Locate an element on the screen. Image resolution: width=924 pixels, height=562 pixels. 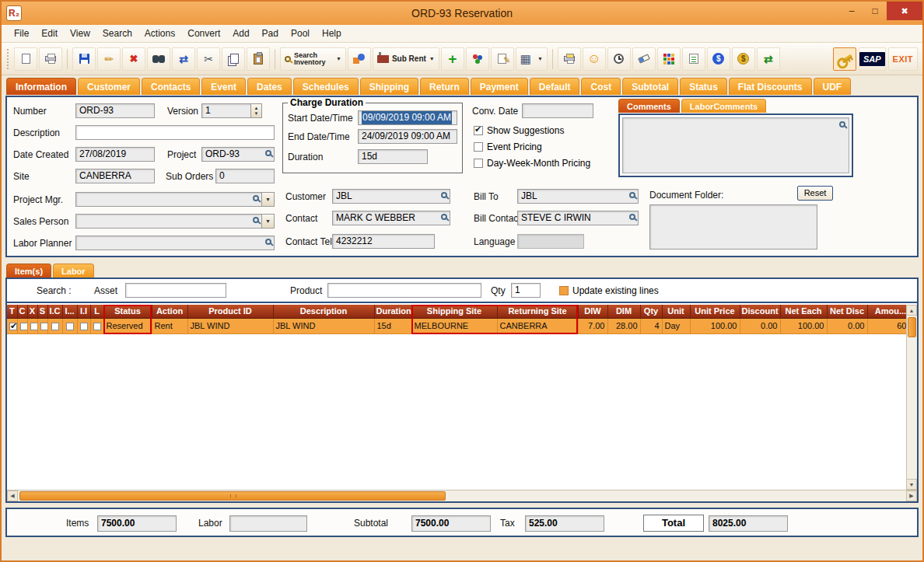
start-date-field: 09/09/2019 09:00 AM is located at coordinates (408, 118).